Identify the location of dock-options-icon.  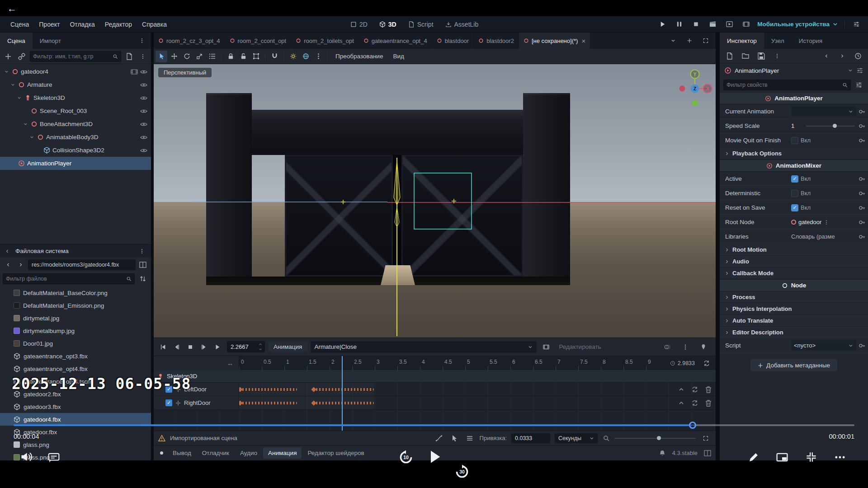
(142, 41).